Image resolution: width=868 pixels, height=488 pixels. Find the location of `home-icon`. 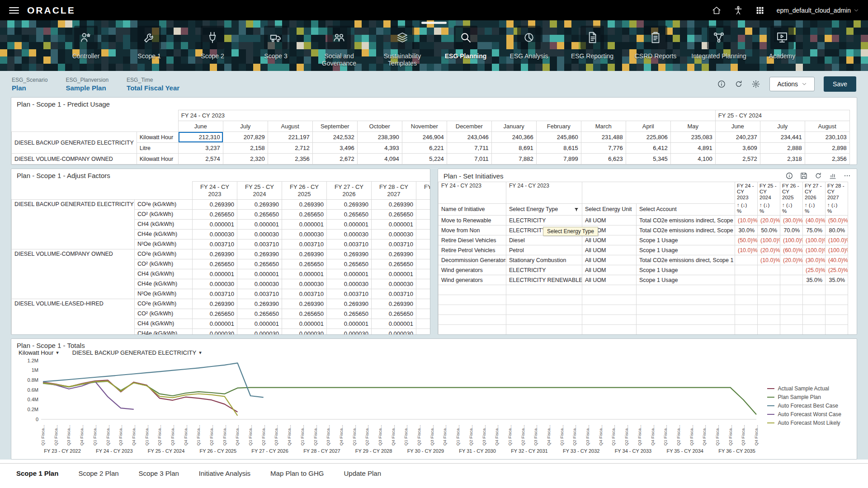

home-icon is located at coordinates (717, 10).